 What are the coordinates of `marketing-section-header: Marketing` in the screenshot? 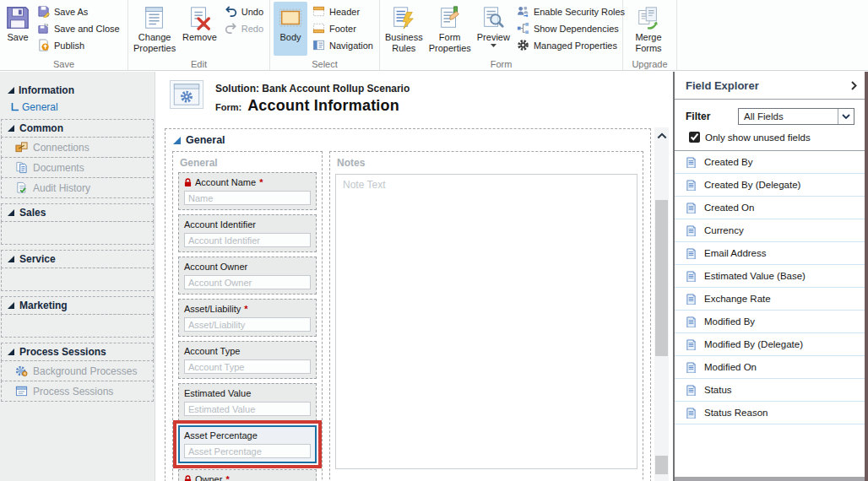 It's located at (78, 305).